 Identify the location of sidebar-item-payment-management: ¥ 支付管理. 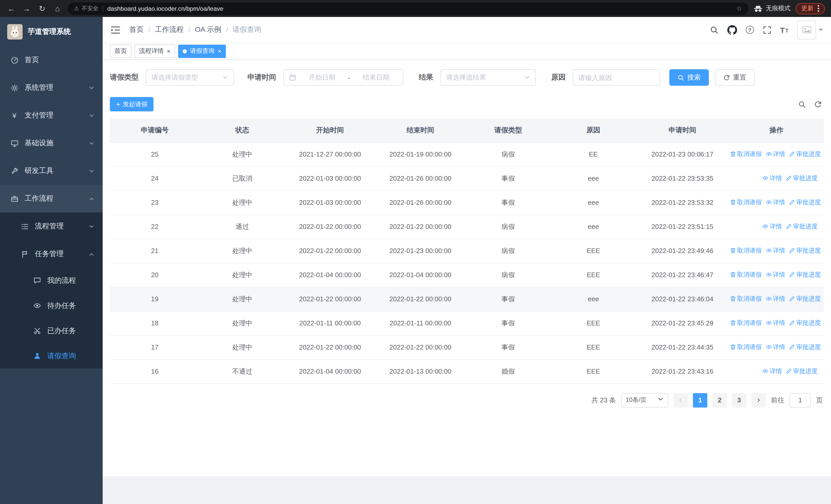
(51, 115).